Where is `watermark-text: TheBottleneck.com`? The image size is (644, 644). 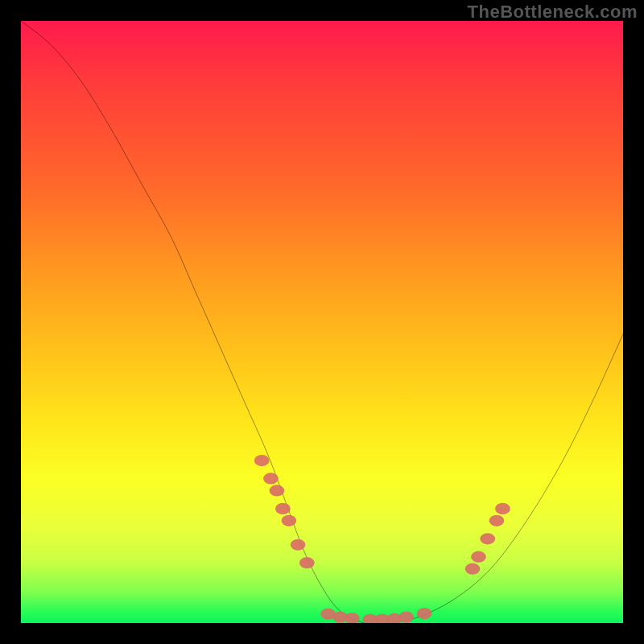
watermark-text: TheBottleneck.com is located at coordinates (552, 12).